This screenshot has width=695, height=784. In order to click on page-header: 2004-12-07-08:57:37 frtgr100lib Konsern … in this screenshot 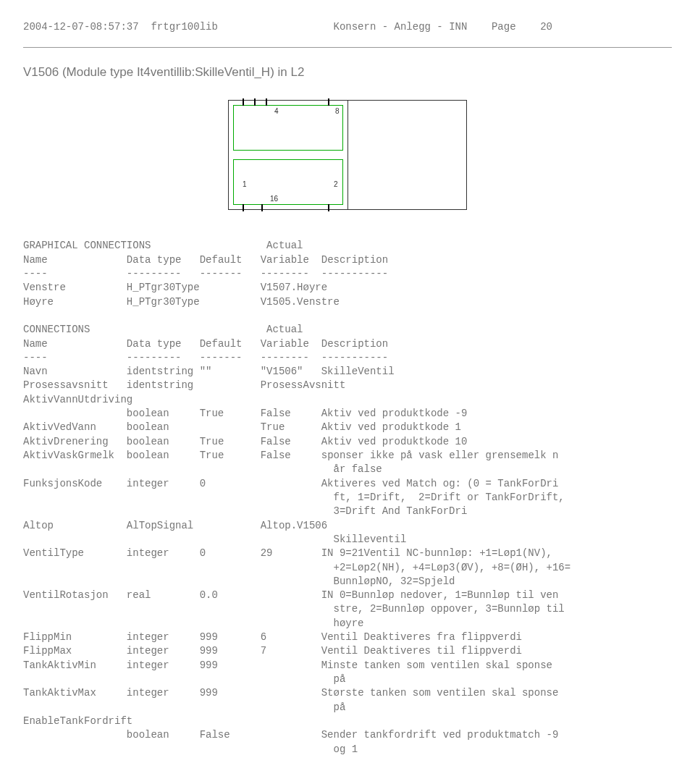, I will do `click(348, 28)`.